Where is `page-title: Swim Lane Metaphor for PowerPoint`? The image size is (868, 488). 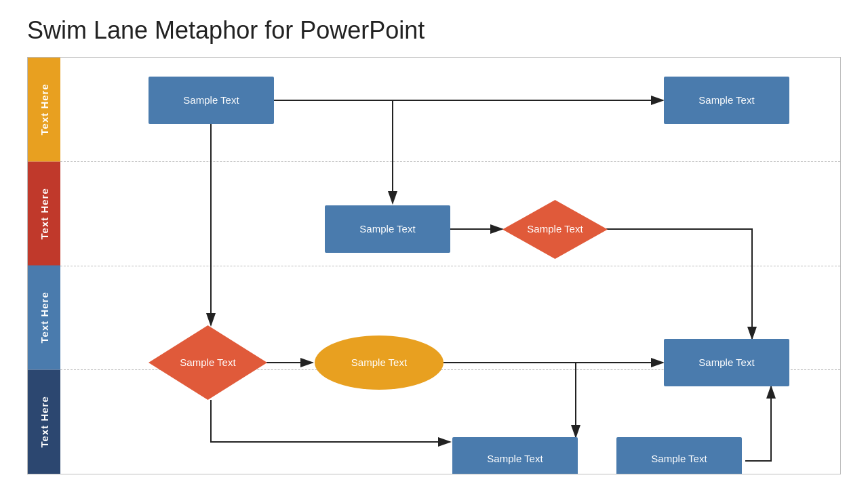 page-title: Swim Lane Metaphor for PowerPoint is located at coordinates (434, 30).